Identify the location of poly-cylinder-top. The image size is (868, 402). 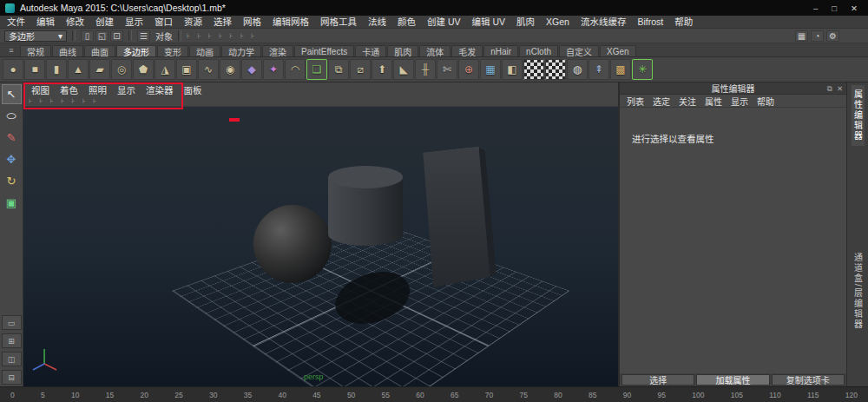
(365, 177).